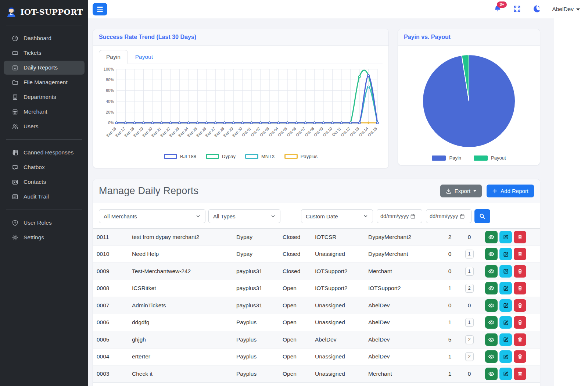 Image resolution: width=588 pixels, height=386 pixels. Describe the element at coordinates (15, 68) in the screenshot. I see `calendar-check-icon` at that location.